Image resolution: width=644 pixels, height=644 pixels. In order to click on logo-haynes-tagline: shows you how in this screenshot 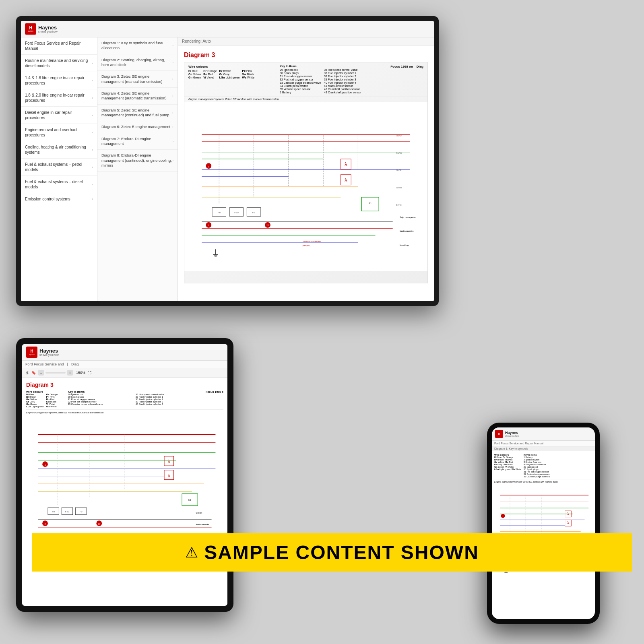, I will do `click(48, 31)`.